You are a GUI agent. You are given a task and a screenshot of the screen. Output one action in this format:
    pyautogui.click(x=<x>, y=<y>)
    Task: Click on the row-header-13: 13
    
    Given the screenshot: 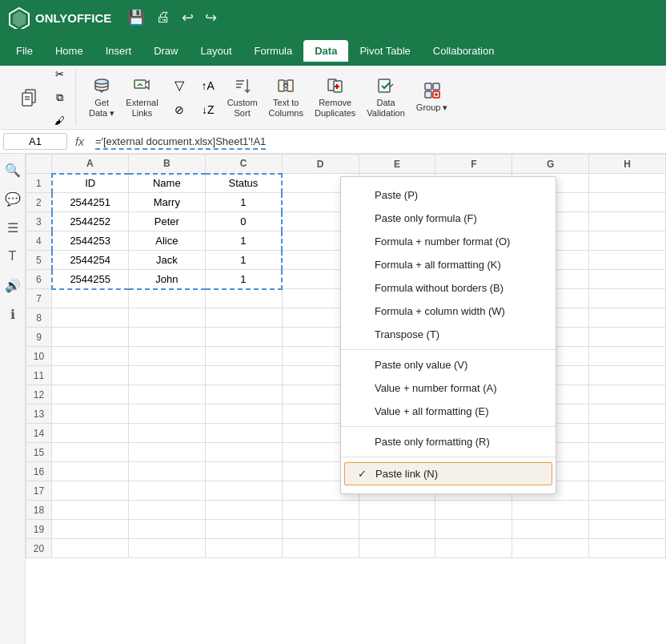 What is the action you would take?
    pyautogui.click(x=39, y=414)
    